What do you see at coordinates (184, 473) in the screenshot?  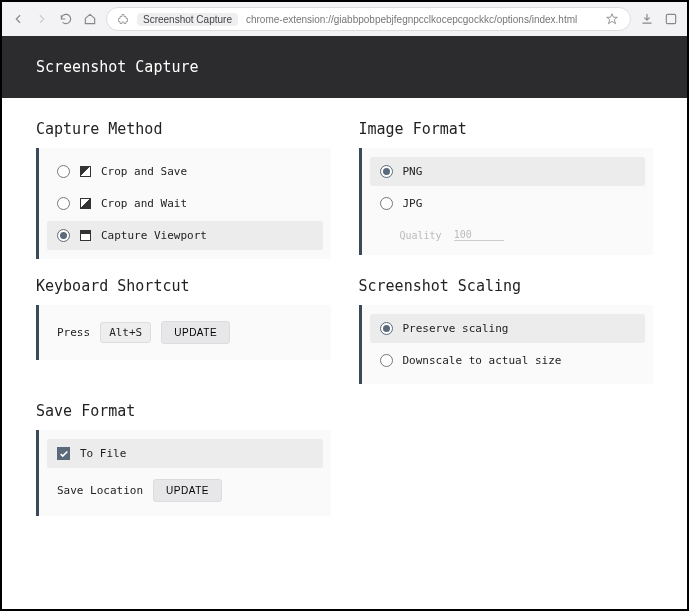 I see `save-format-panel: To File Save Location UPDATE` at bounding box center [184, 473].